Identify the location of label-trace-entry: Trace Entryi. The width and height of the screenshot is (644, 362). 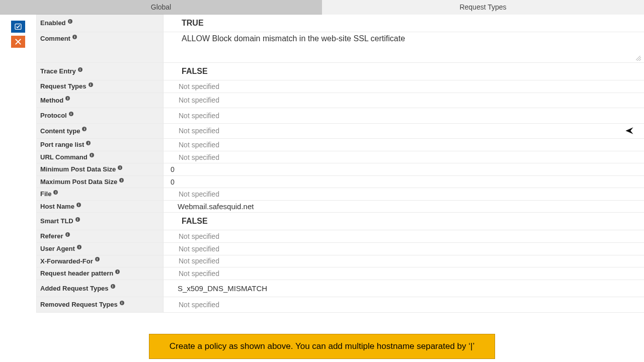
(100, 71).